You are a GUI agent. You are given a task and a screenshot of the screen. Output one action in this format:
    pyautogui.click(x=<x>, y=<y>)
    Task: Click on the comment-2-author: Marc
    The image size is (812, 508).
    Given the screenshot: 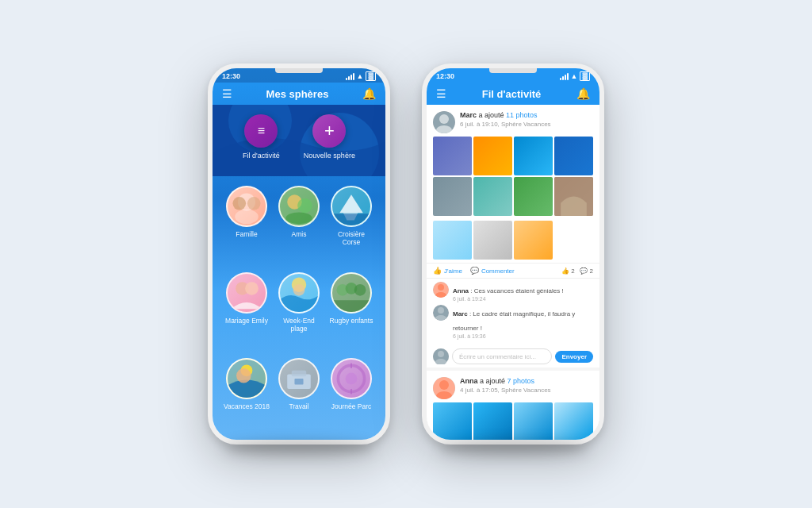 What is the action you would take?
    pyautogui.click(x=460, y=314)
    